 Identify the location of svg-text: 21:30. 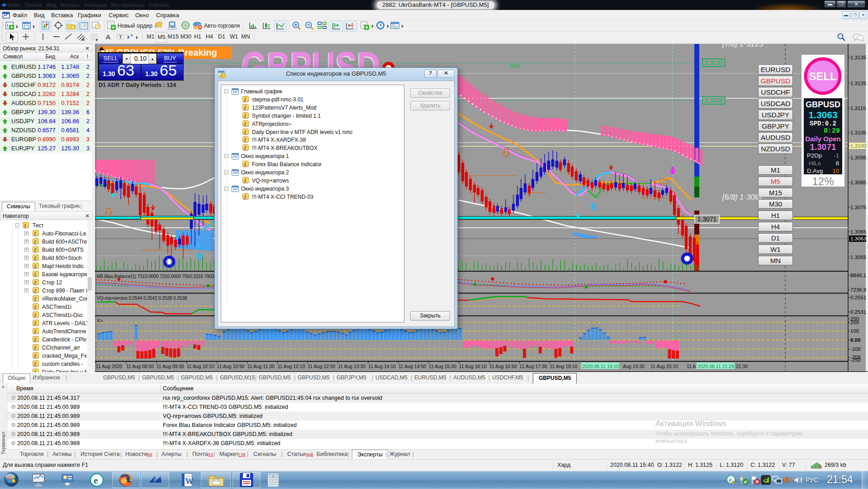
(742, 366).